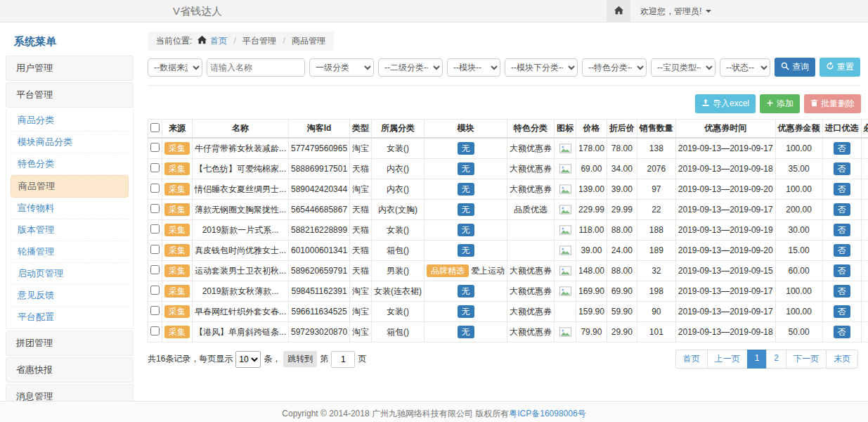 The width and height of the screenshot is (868, 422). Describe the element at coordinates (70, 392) in the screenshot. I see `sidebar-group: 消息管理` at that location.